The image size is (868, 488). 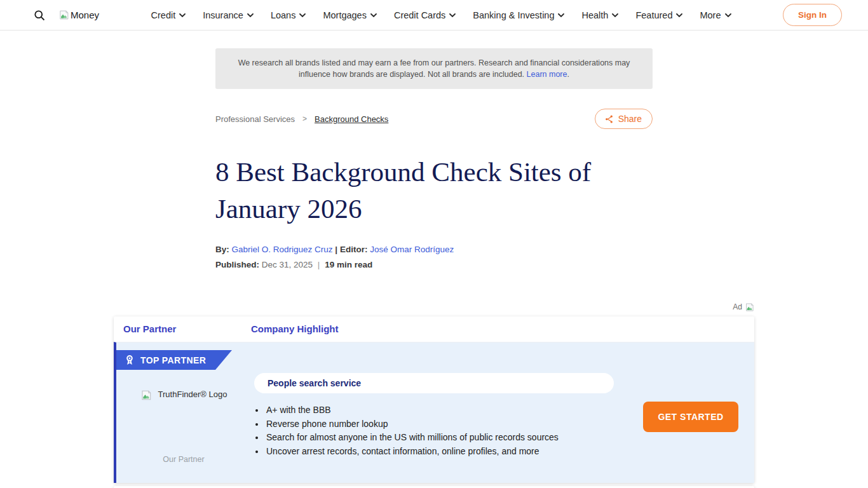 I want to click on byline: By: Gabriel O. Rodriguez Cruz | Editor: …, so click(x=434, y=249).